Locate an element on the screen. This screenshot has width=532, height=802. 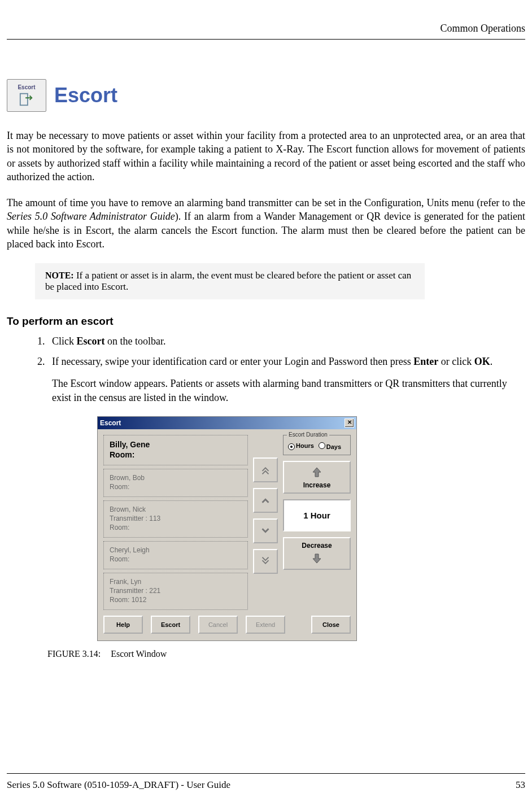
footer-left: Series 5.0 Software (0510-1059-A_DRAFT) … is located at coordinates (119, 785).